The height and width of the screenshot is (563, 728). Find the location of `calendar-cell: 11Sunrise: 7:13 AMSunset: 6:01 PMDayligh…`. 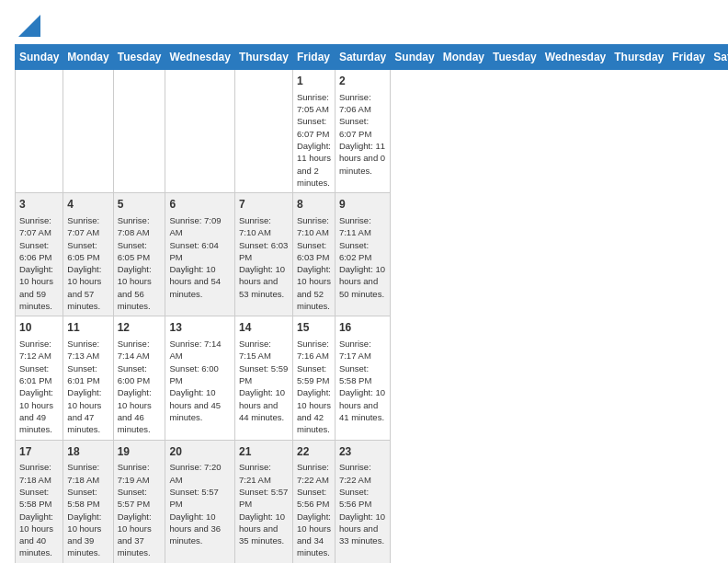

calendar-cell: 11Sunrise: 7:13 AMSunset: 6:01 PMDayligh… is located at coordinates (88, 378).